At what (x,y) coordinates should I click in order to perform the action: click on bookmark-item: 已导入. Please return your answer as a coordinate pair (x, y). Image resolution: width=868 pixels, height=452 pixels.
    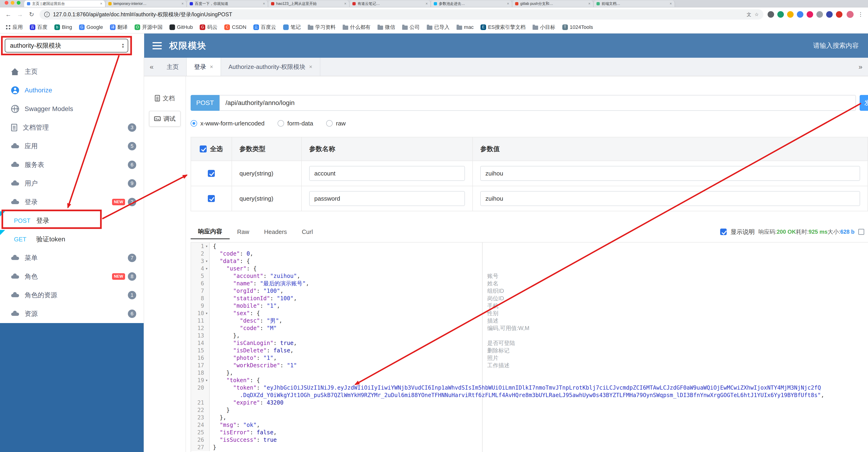
    Looking at the image, I should click on (438, 27).